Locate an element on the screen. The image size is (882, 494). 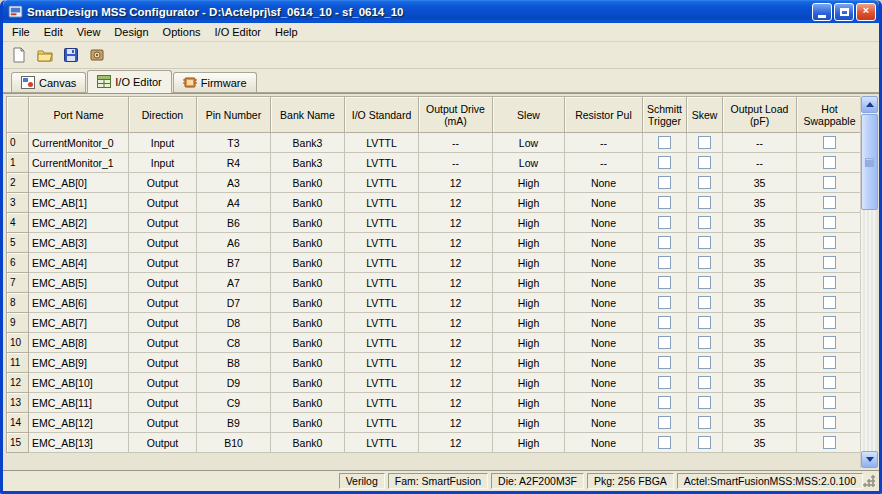
tab-canvas: Canvas is located at coordinates (48, 82).